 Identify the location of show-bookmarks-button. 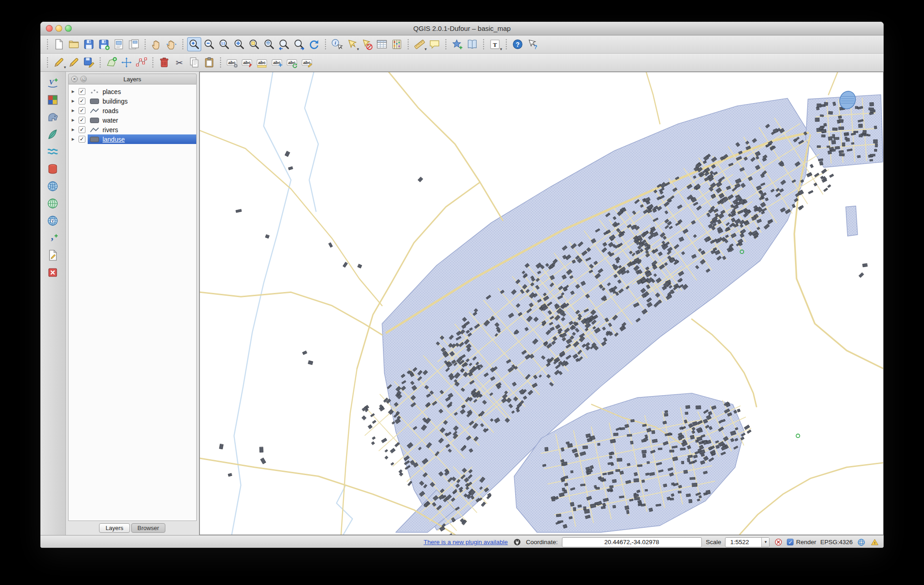
(472, 45).